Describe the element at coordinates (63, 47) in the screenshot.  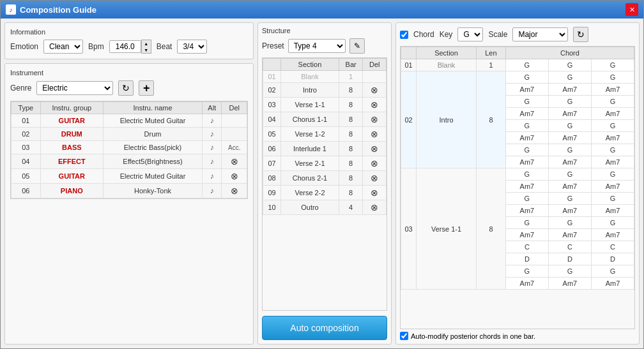
I see `emotion-select: Clean Warm Bright Dark` at that location.